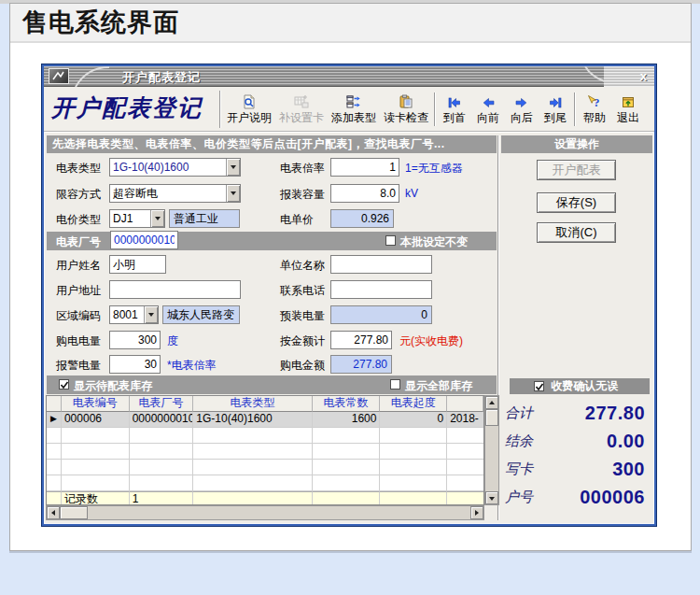 Image resolution: width=700 pixels, height=595 pixels. Describe the element at coordinates (434, 168) in the screenshot. I see `meter-ratio-hint: 1=无互感器` at that location.